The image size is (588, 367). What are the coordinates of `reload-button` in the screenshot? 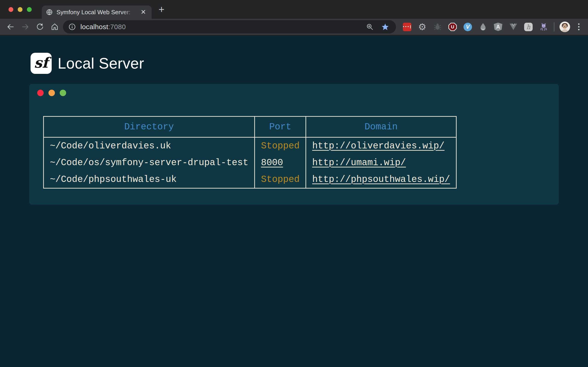 It's located at (40, 27).